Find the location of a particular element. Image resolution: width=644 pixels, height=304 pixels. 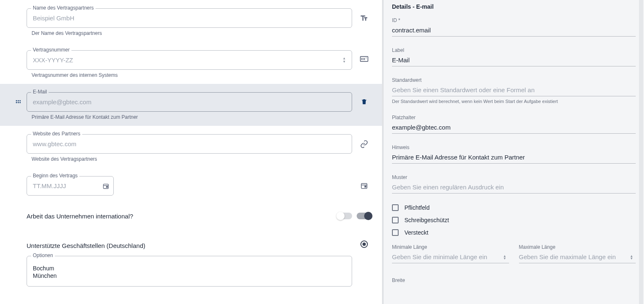

field-row-international: Arbeit das Unternehmen international? is located at coordinates (191, 216).